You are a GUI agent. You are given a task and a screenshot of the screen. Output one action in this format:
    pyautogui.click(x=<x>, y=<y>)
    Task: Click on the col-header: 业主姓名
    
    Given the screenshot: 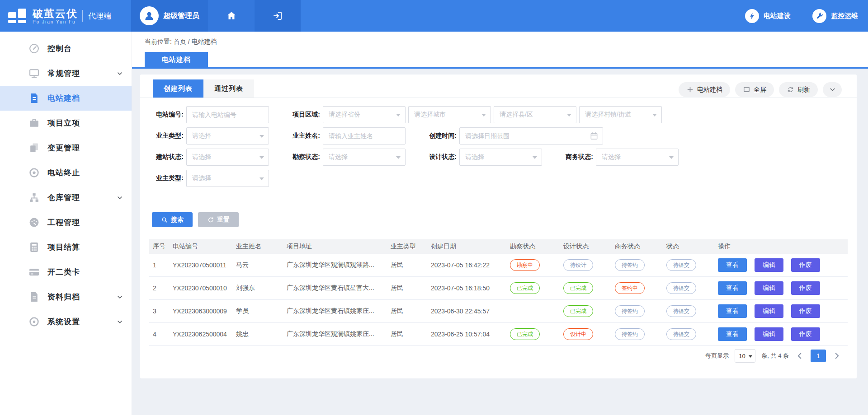 What is the action you would take?
    pyautogui.click(x=258, y=247)
    